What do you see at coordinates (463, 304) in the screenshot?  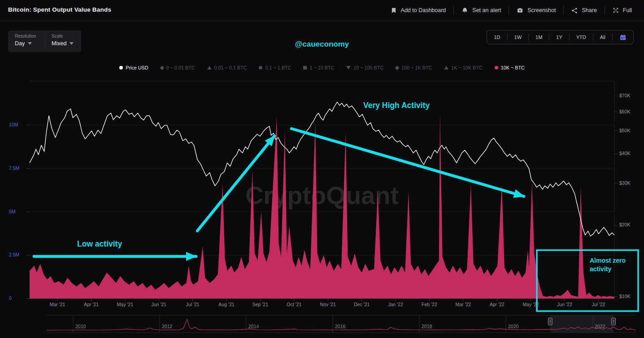 I see `x-axis-label: Mar '22` at bounding box center [463, 304].